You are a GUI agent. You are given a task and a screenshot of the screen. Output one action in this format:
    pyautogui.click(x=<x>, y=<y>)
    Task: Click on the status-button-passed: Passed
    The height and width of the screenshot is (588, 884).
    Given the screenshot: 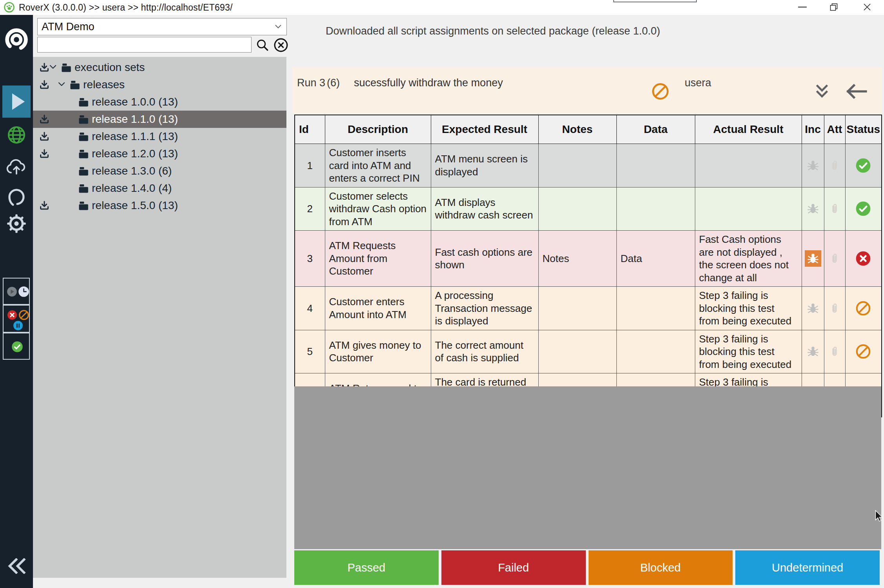 What is the action you would take?
    pyautogui.click(x=366, y=568)
    